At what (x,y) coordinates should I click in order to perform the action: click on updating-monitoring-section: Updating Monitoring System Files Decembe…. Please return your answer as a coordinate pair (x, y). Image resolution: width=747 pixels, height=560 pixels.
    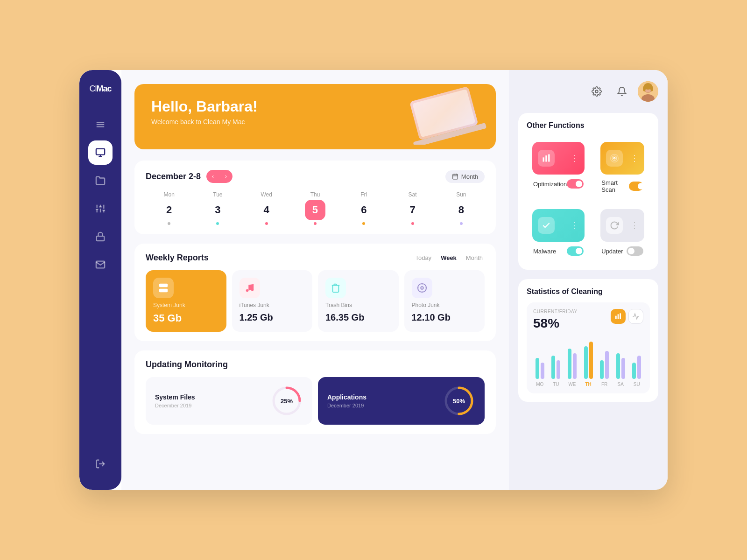
    Looking at the image, I should click on (315, 392).